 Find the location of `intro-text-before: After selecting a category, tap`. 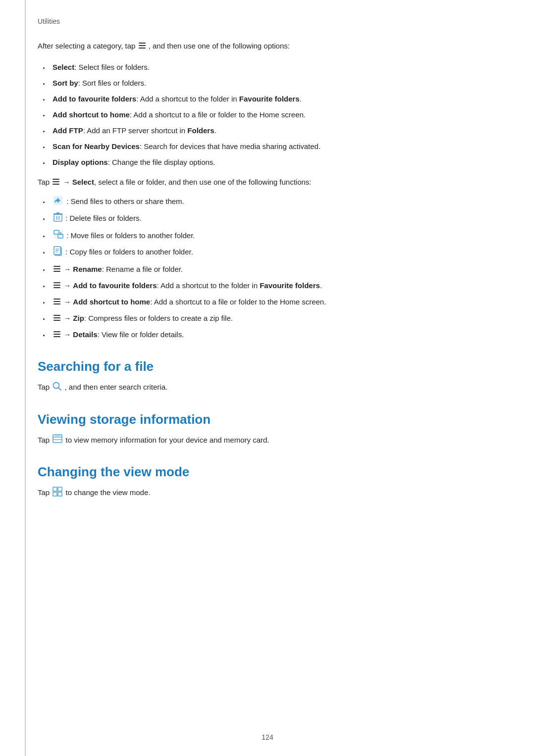

intro-text-before: After selecting a category, tap is located at coordinates (86, 46).